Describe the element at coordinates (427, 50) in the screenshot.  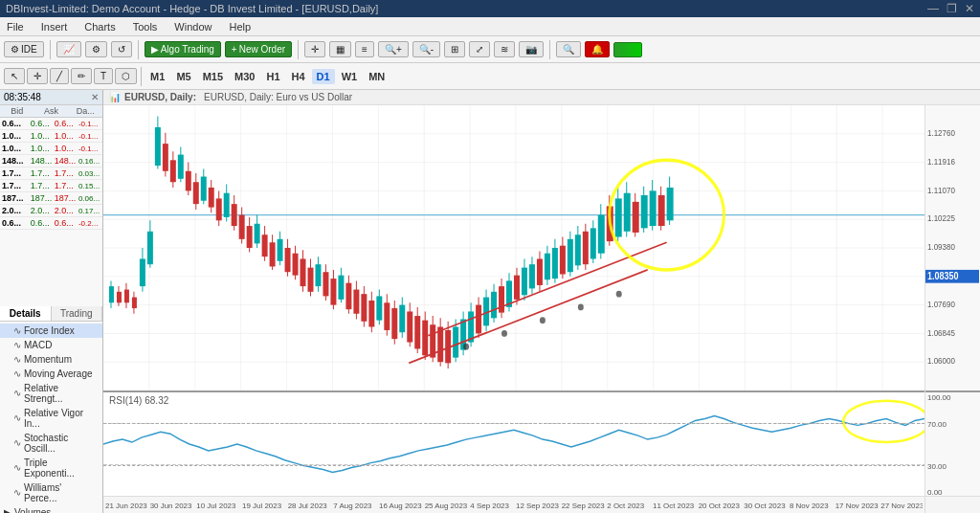
I see `zoom-out-button: 🔍-` at that location.